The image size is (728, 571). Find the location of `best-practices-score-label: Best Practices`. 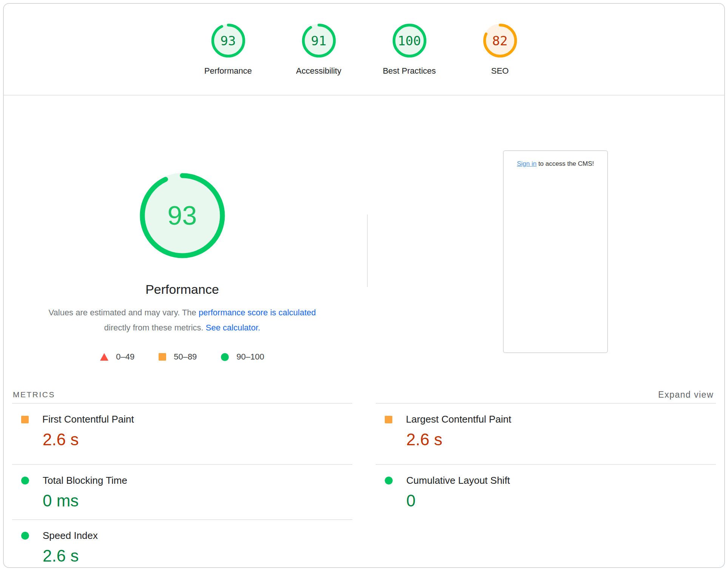

best-practices-score-label: Best Practices is located at coordinates (409, 71).